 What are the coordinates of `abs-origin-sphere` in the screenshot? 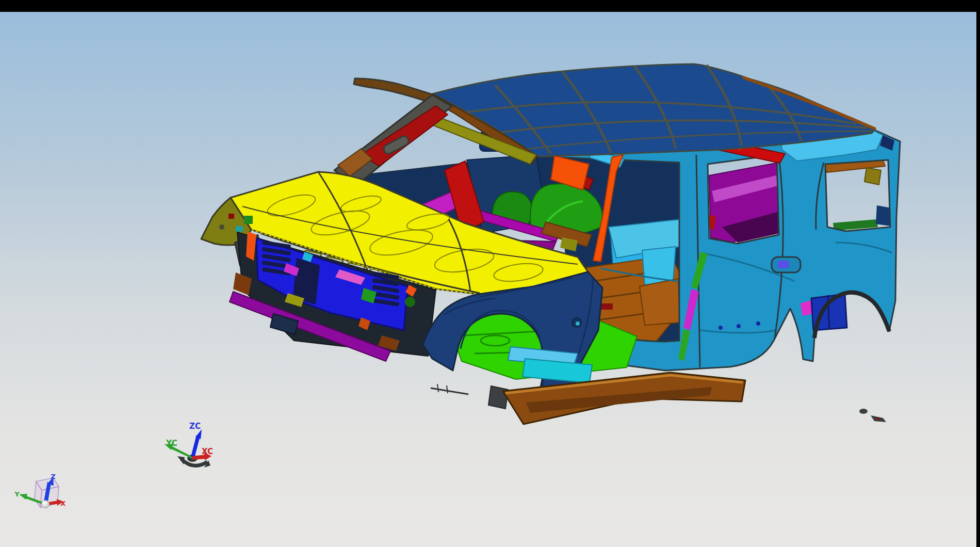 It's located at (45, 505).